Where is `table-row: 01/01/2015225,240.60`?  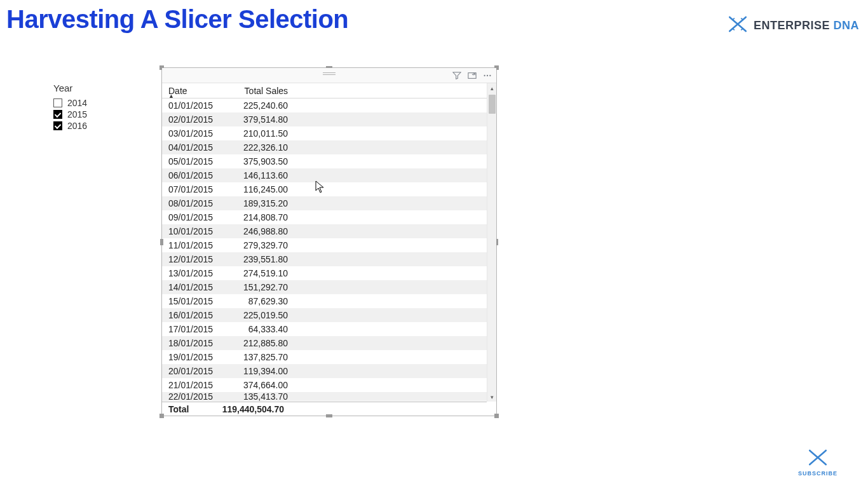 table-row: 01/01/2015225,240.60 is located at coordinates (324, 105).